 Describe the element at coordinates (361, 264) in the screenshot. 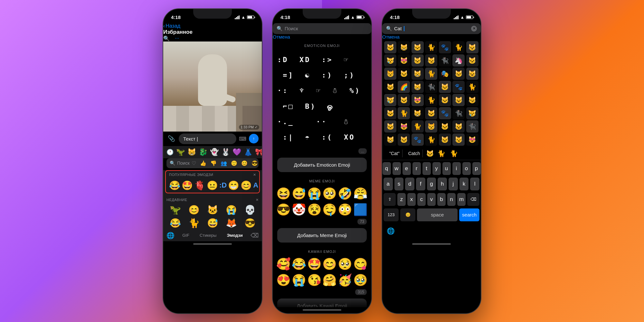

I see `kaw-e-6: 😋` at that location.